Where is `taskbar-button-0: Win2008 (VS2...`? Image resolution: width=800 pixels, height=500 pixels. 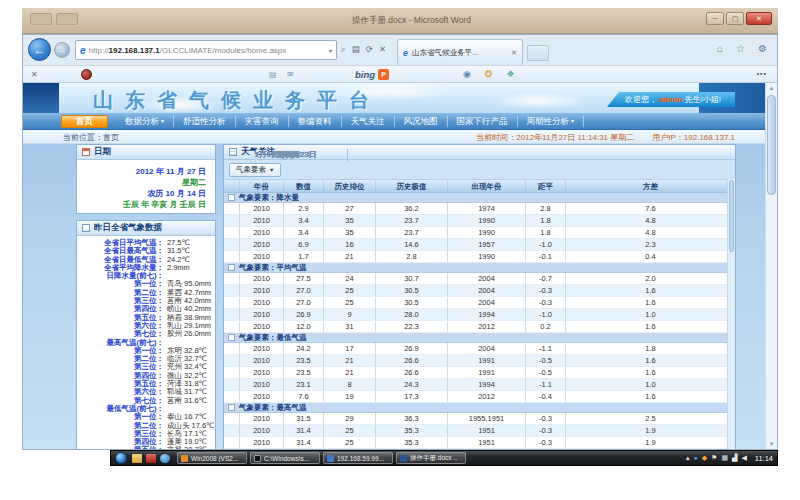
taskbar-button-0: Win2008 (VS2... is located at coordinates (212, 458).